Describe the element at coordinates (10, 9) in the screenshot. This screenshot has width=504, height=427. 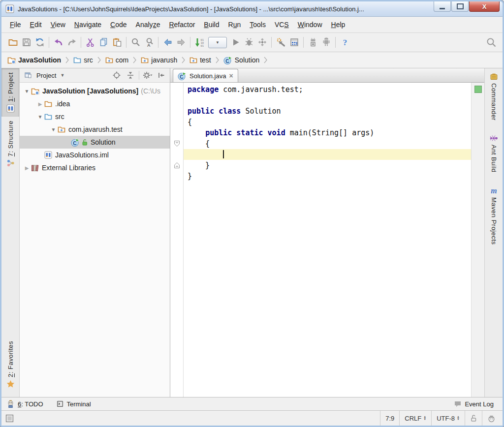
I see `idea-logo-icon` at that location.